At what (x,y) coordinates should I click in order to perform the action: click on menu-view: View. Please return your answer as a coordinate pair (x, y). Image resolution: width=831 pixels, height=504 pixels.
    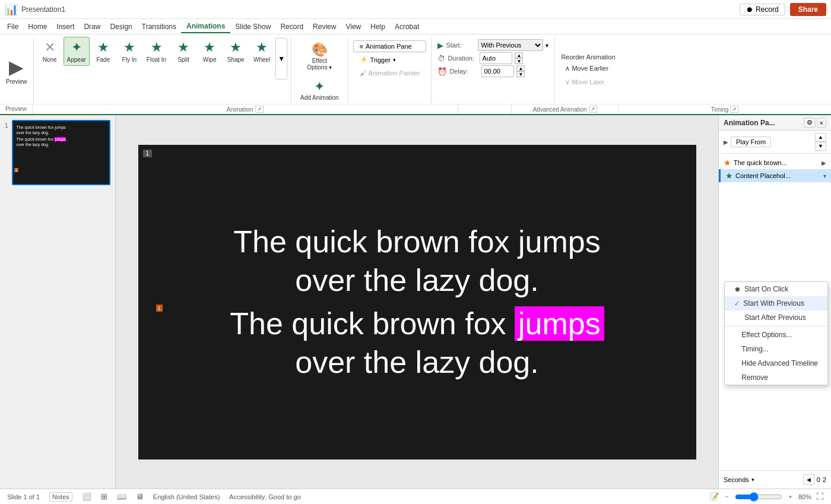
    Looking at the image, I should click on (353, 27).